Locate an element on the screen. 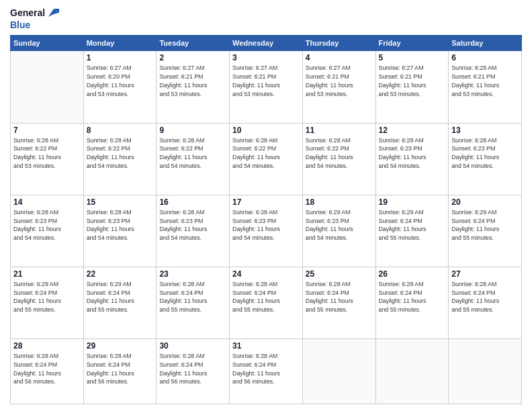  calendar-cell: 22Sunrise: 6:29 AM Sunset: 6:24 PM Dayli… is located at coordinates (120, 302).